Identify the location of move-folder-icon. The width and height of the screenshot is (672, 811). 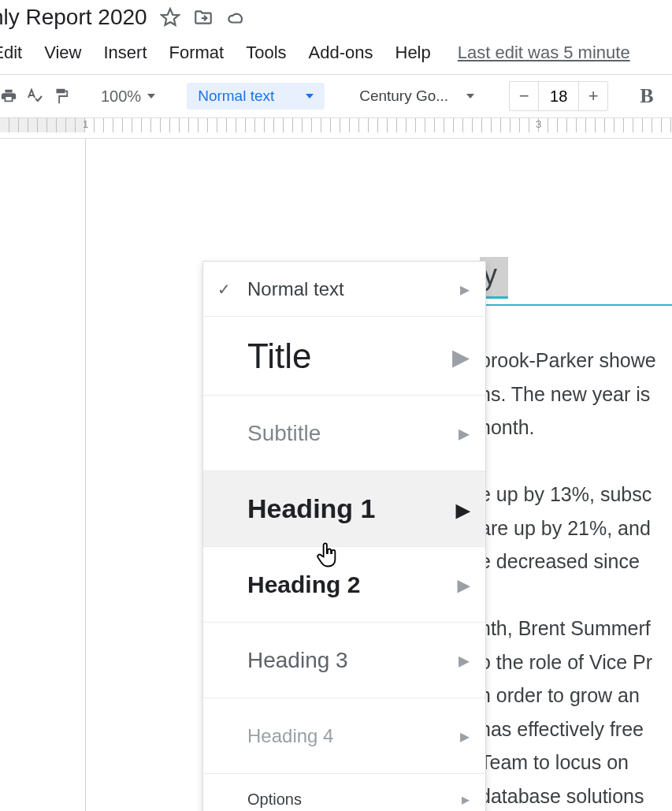
(203, 17).